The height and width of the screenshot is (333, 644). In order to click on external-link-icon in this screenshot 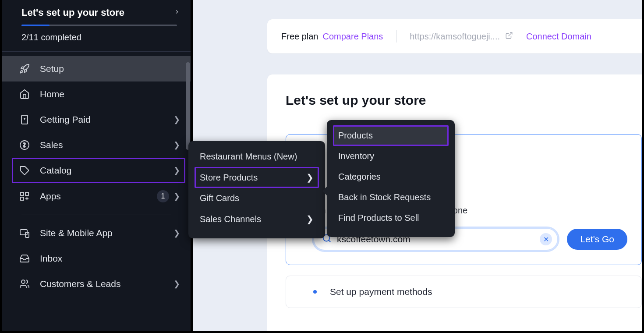, I will do `click(509, 37)`.